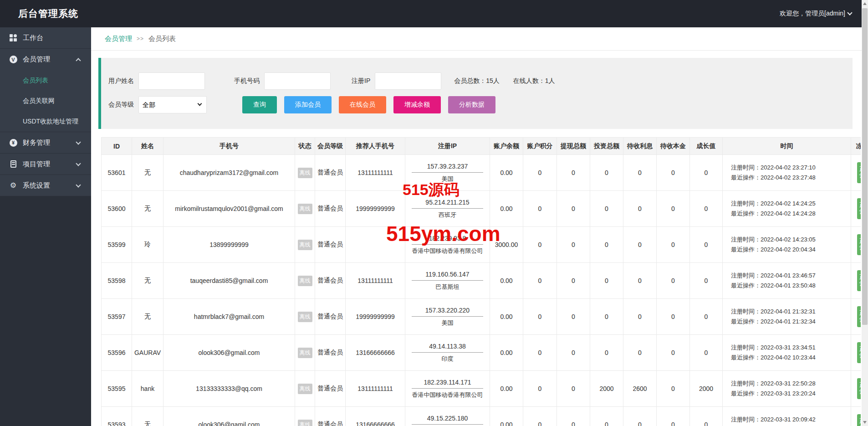 This screenshot has width=868, height=426. What do you see at coordinates (706, 146) in the screenshot?
I see `column-header: 成长值` at bounding box center [706, 146].